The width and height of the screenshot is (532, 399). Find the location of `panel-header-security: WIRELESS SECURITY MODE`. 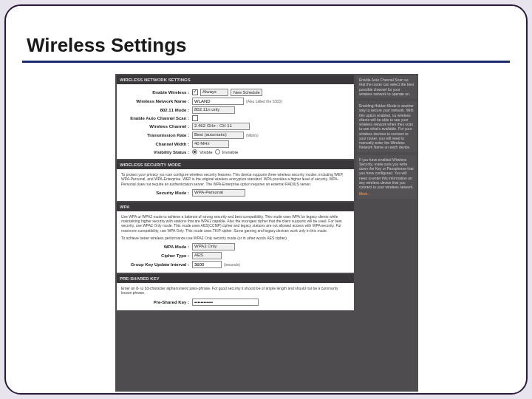

panel-header-security: WIRELESS SECURITY MODE is located at coordinates (235, 165).